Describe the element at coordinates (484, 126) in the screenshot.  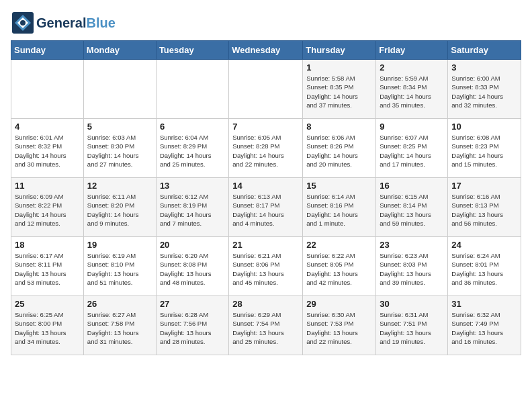
I see `day-number: 10` at that location.